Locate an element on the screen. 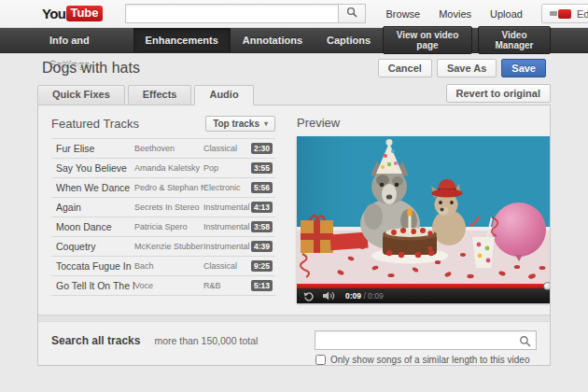 This screenshot has height=392, width=588. youtube-mini-logo-icon is located at coordinates (560, 14).